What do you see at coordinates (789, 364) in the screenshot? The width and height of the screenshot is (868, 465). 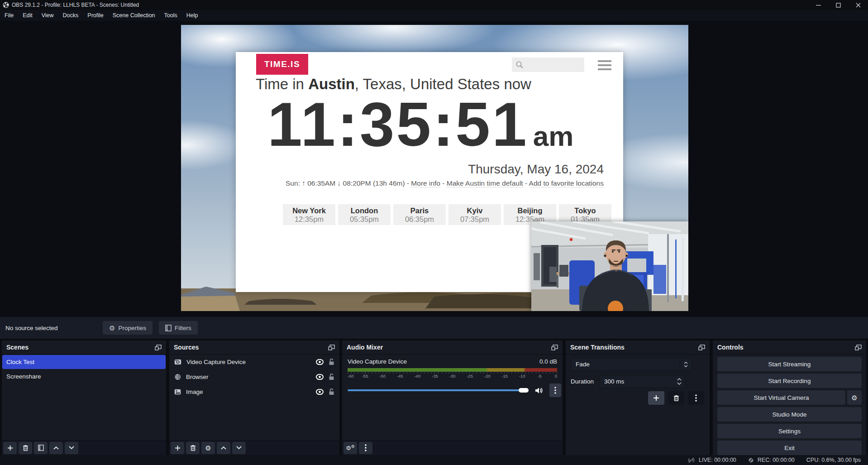 I see `start-streaming-button: Start Streaming` at bounding box center [789, 364].